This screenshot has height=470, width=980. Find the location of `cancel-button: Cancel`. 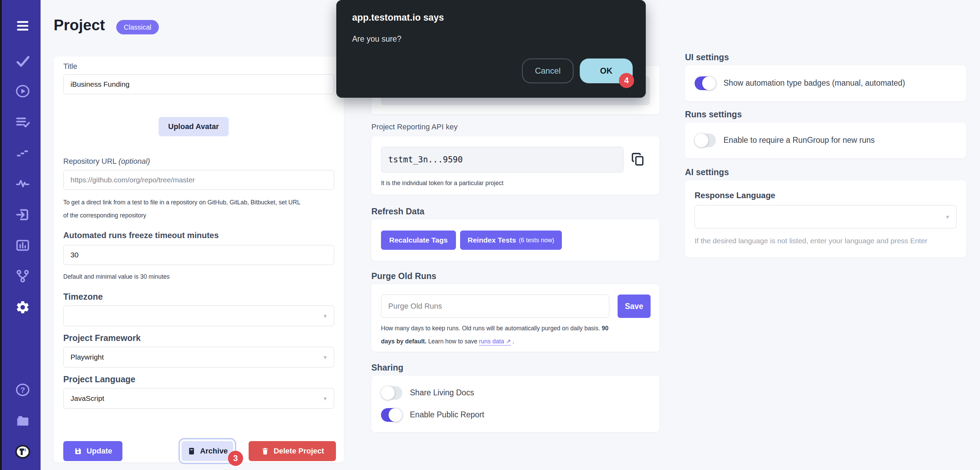

cancel-button: Cancel is located at coordinates (548, 71).